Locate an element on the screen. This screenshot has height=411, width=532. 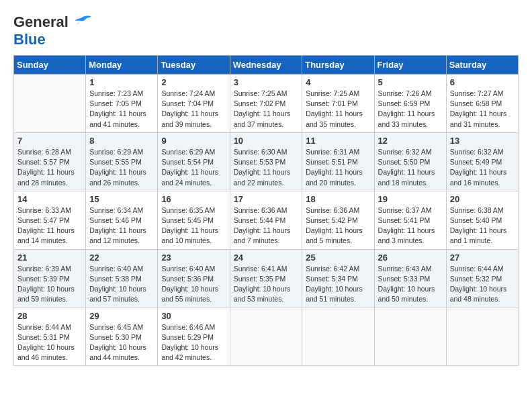
calendar-cell: 29Sunrise: 6:45 AM Sunset: 5:30 PM Dayli… is located at coordinates (122, 337).